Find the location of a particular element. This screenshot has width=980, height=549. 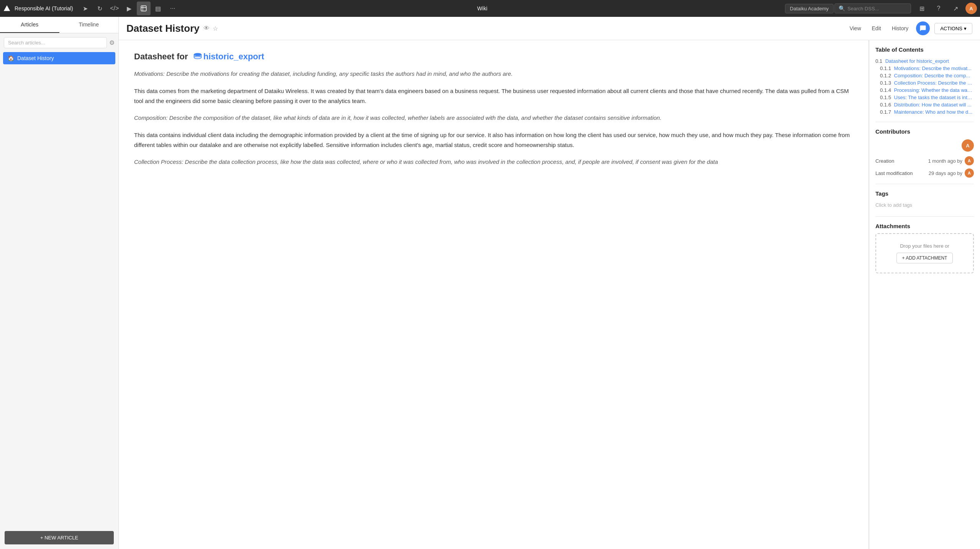

sidebar-item-label: Dataset History is located at coordinates (36, 58).